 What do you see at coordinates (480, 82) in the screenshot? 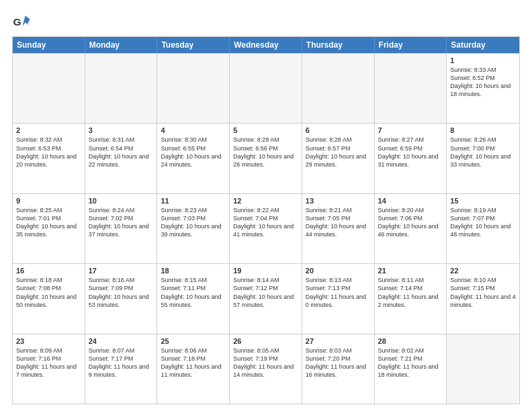
I see `day-info: Sunrise: 8:33 AM Sunset: 6:52 PM Dayligh…` at bounding box center [480, 82].